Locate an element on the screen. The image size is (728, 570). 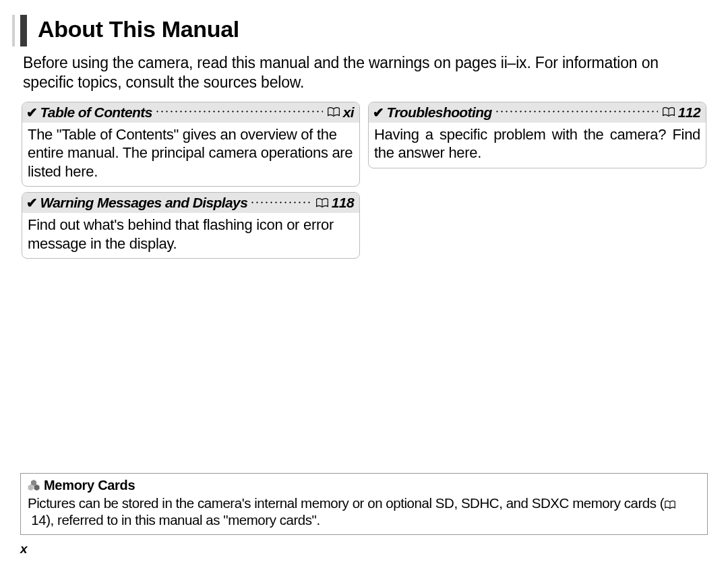
card-title: Table of Contents is located at coordinates (96, 113).